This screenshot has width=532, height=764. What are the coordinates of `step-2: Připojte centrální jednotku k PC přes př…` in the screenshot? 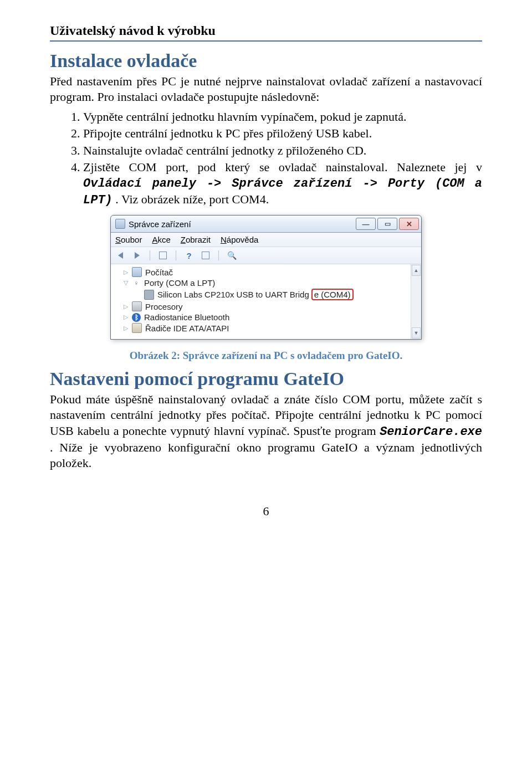 It's located at (283, 134).